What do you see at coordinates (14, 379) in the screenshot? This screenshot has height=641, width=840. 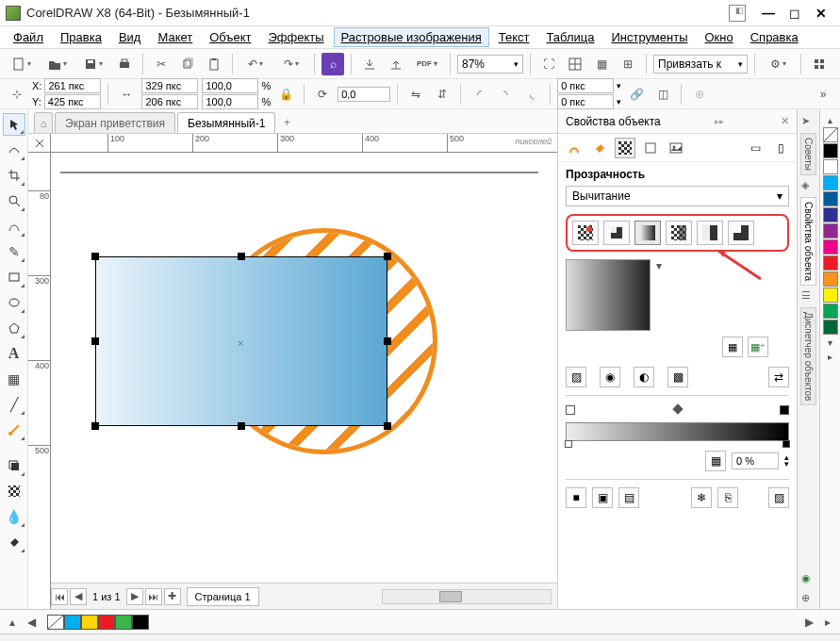 I see `table-tool: ▦` at bounding box center [14, 379].